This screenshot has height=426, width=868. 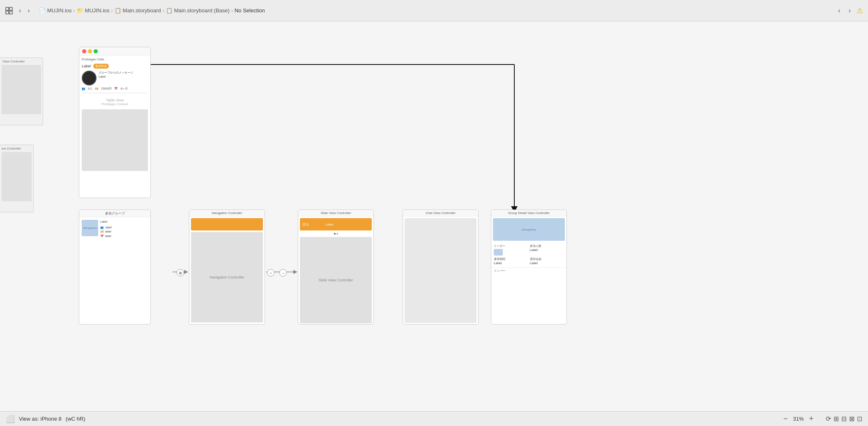 I want to click on detail-vc-img: UllmageView, so click(x=529, y=229).